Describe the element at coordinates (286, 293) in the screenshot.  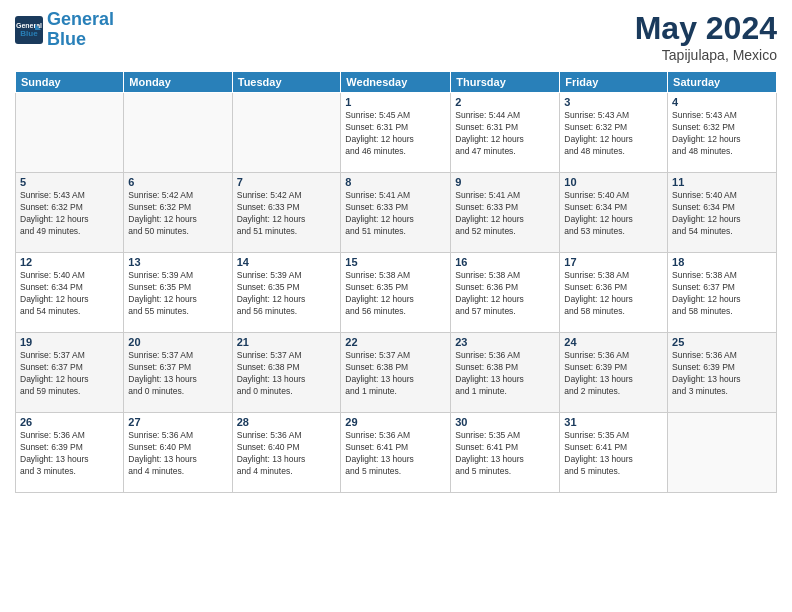
I see `day-cell: 14Sunrise: 5:39 AM Sunset: 6:35 PM Dayli…` at that location.